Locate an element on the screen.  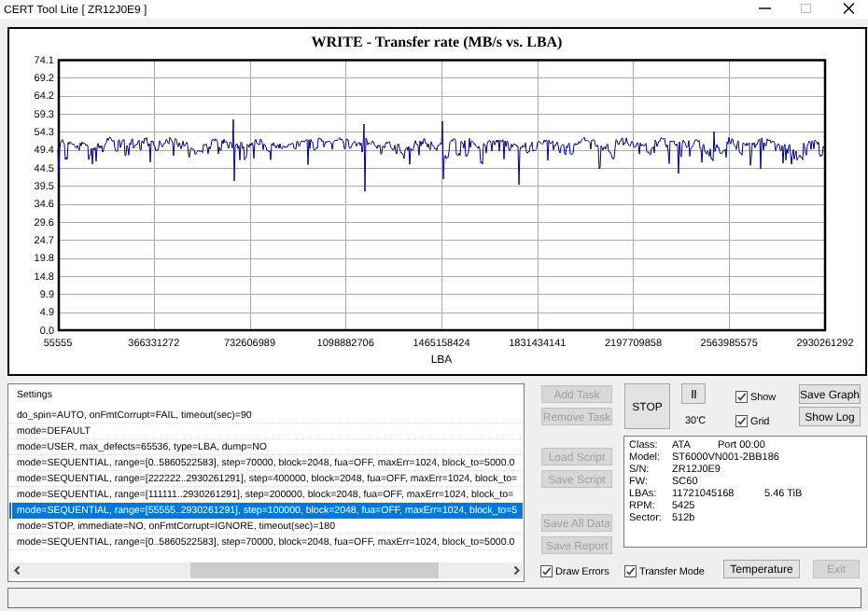
svg-text: 74.1 is located at coordinates (45, 61).